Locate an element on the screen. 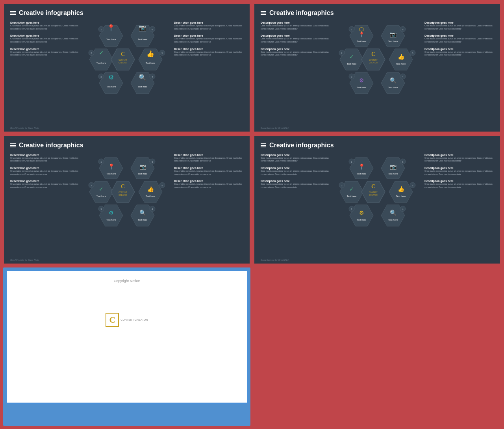 This screenshot has height=429, width=504. slide-3-hex-svg: 📍 Text here 1 📷 Text here 6 ✓ Text here … is located at coordinates (127, 197).